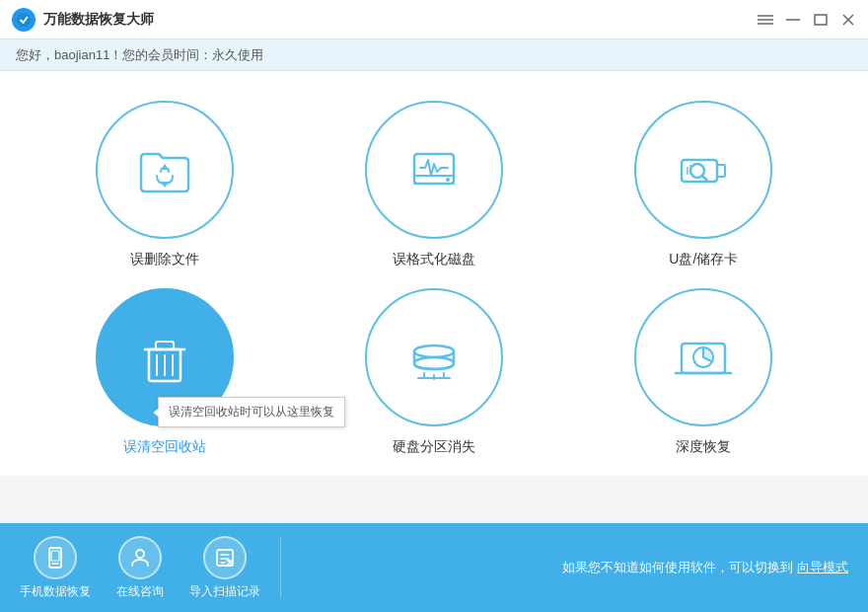  What do you see at coordinates (140, 569) in the screenshot?
I see `bottom-online-consult: 在线咨询` at bounding box center [140, 569].